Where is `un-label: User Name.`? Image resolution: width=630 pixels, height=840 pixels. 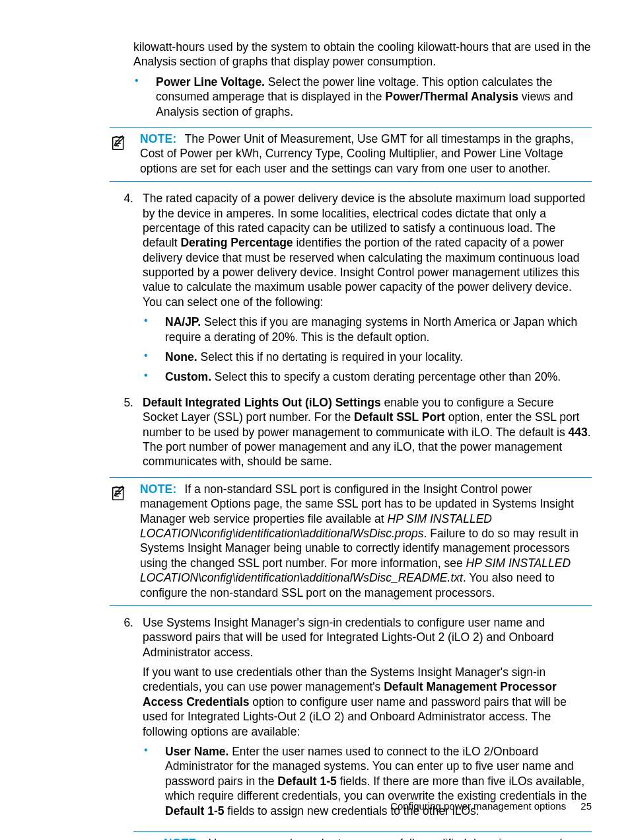
un-label: User Name. is located at coordinates (197, 751).